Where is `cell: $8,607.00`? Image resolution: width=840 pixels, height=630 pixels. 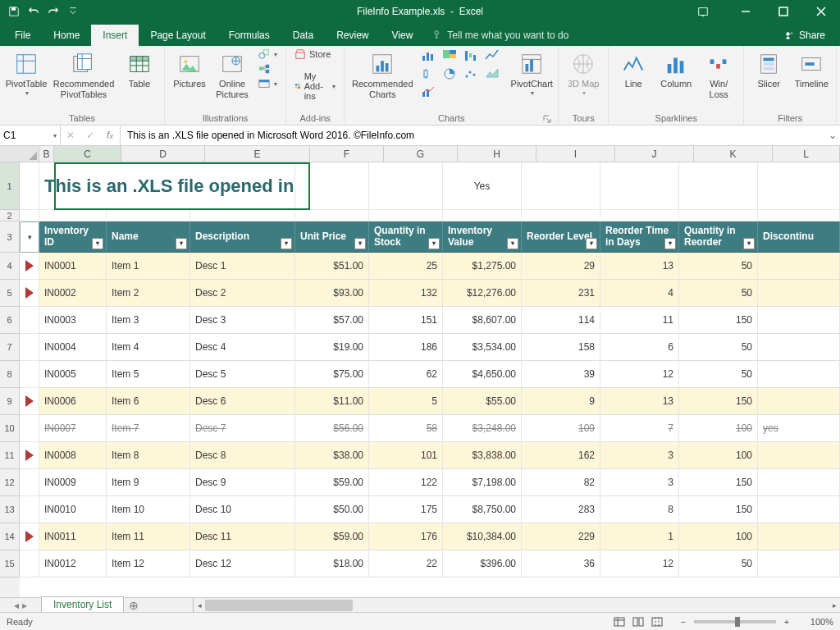
cell: $8,607.00 is located at coordinates (482, 320).